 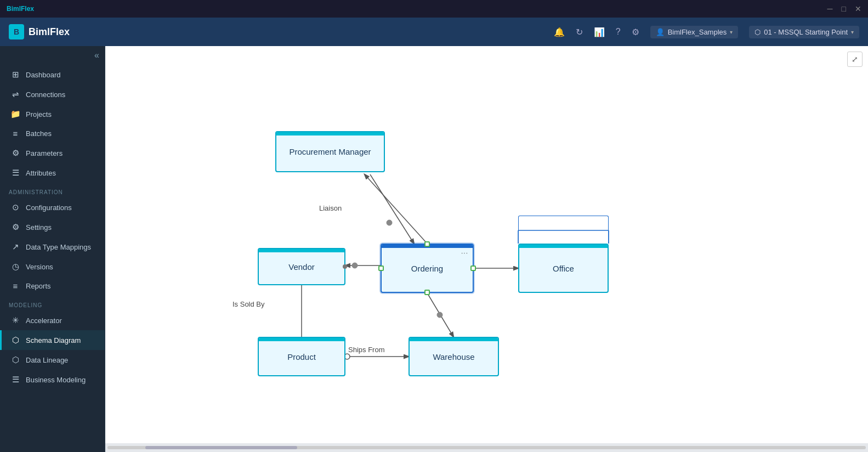 What do you see at coordinates (427, 244) in the screenshot?
I see `handle-ordering-top` at bounding box center [427, 244].